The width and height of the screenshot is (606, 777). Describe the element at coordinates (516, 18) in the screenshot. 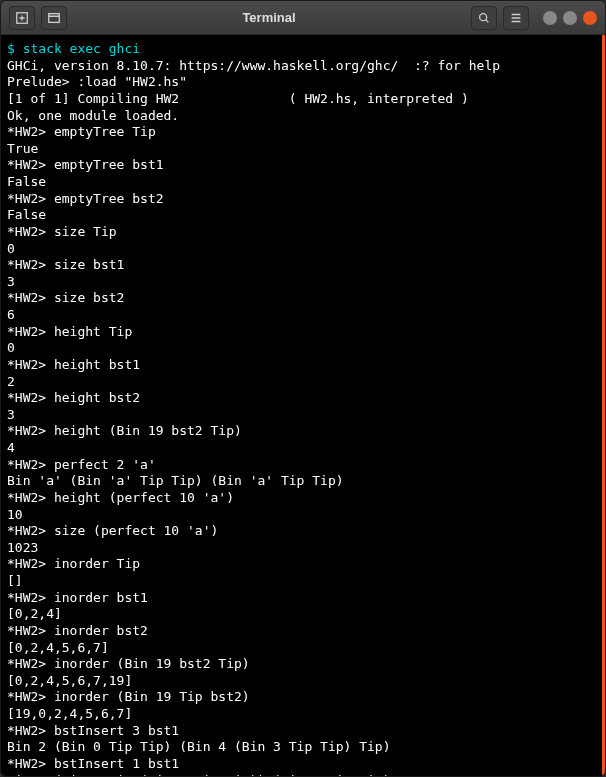

I see `menu-button` at that location.